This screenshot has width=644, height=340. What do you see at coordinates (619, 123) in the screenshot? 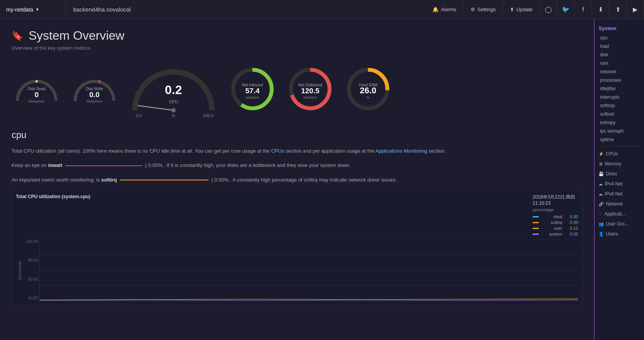
I see `sidebar-item-entropy: entropy` at bounding box center [619, 123].